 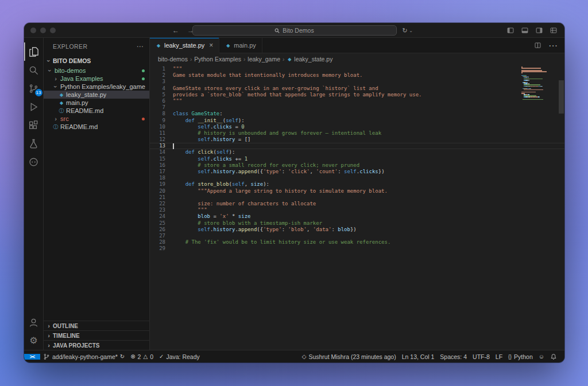 What do you see at coordinates (520, 357) in the screenshot?
I see `language-mode-item: {} Python` at bounding box center [520, 357].